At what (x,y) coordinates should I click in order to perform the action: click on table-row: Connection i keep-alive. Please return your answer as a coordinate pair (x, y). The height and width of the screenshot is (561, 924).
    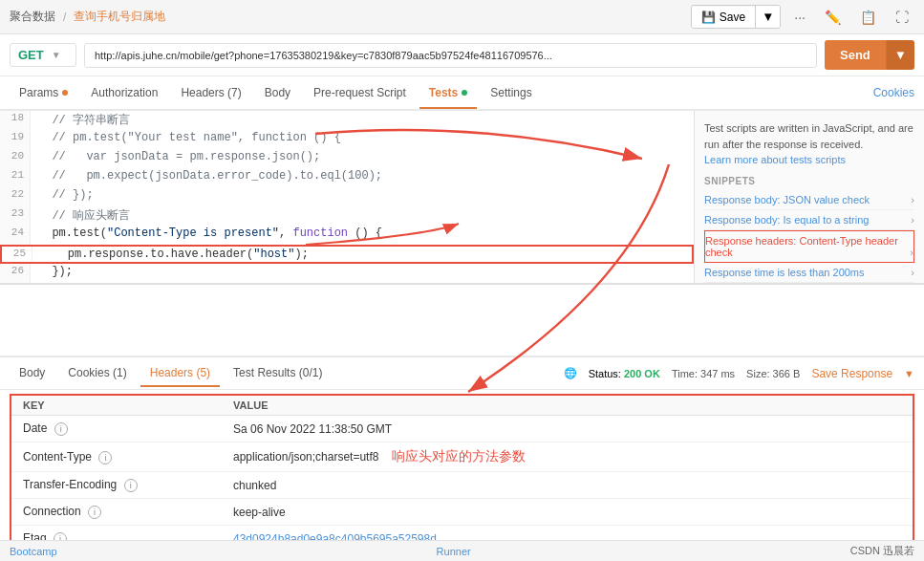
    Looking at the image, I should click on (462, 512).